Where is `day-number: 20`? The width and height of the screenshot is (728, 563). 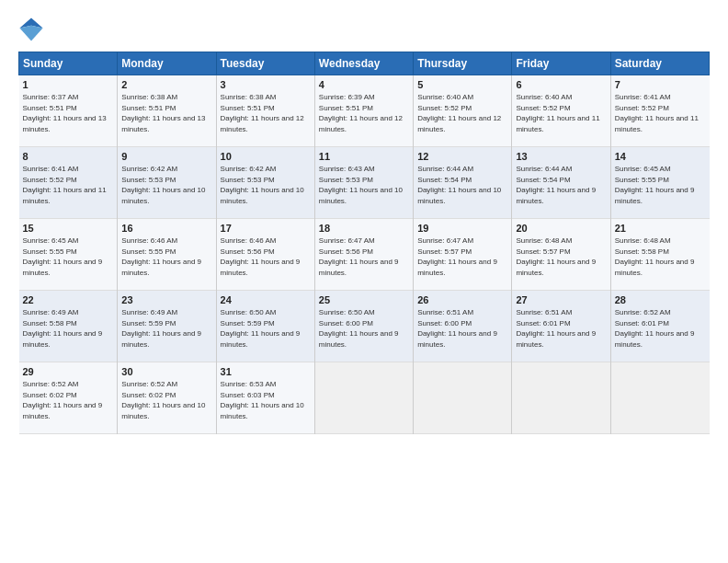 day-number: 20 is located at coordinates (561, 228).